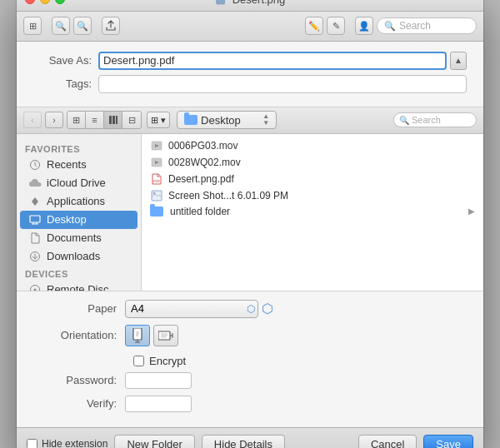  Describe the element at coordinates (250, 381) in the screenshot. I see `password-row: Password:` at that location.